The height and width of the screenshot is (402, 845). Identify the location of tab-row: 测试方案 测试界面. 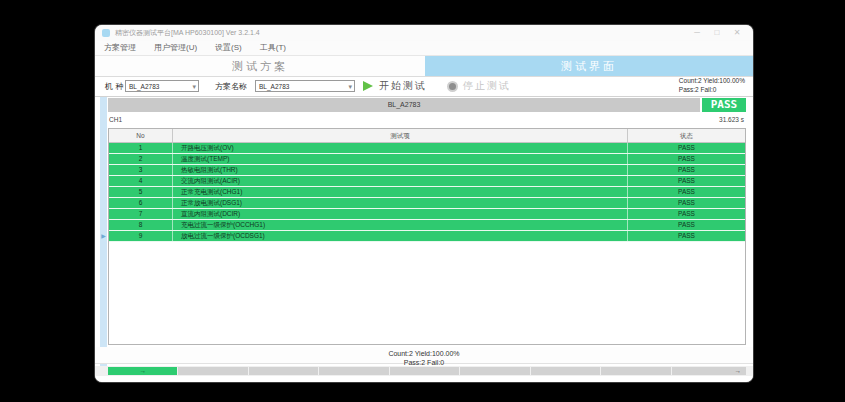
(424, 66).